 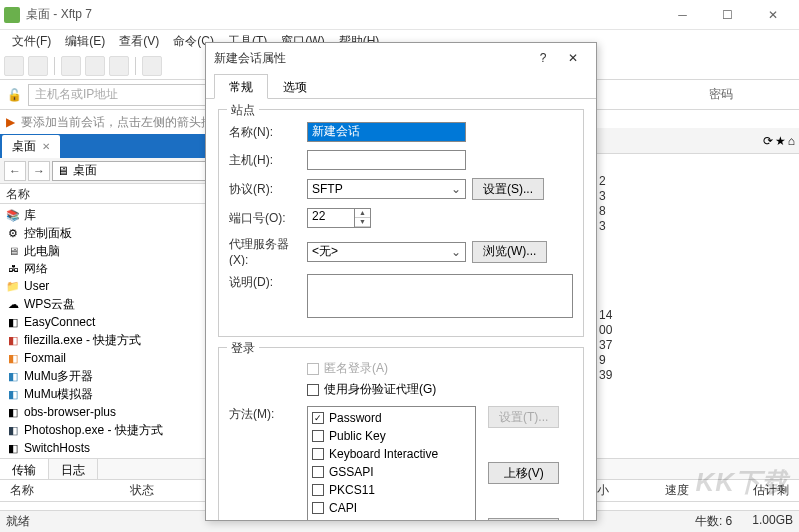 I want to click on folder-icon: 📚, so click(x=13, y=215).